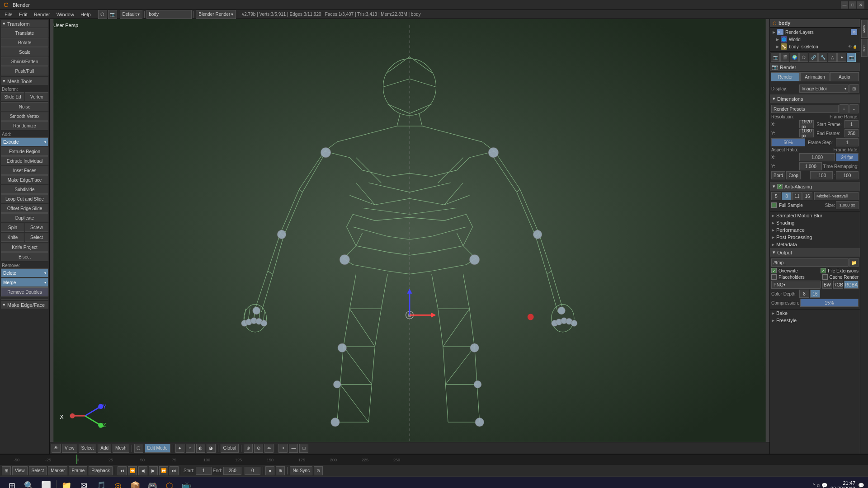 The height and width of the screenshot is (488, 868). I want to click on performance-section: ▶ Performance, so click(815, 230).